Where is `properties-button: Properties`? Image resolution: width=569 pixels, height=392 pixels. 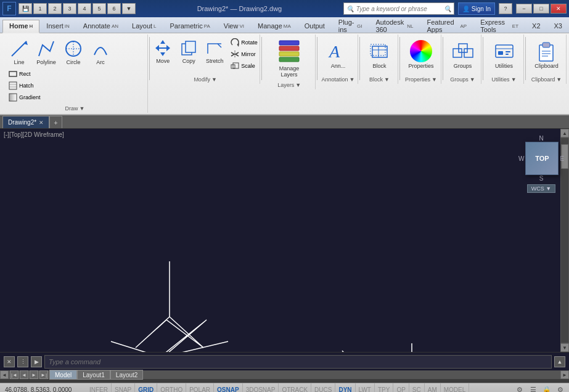 properties-button: Properties is located at coordinates (422, 54).